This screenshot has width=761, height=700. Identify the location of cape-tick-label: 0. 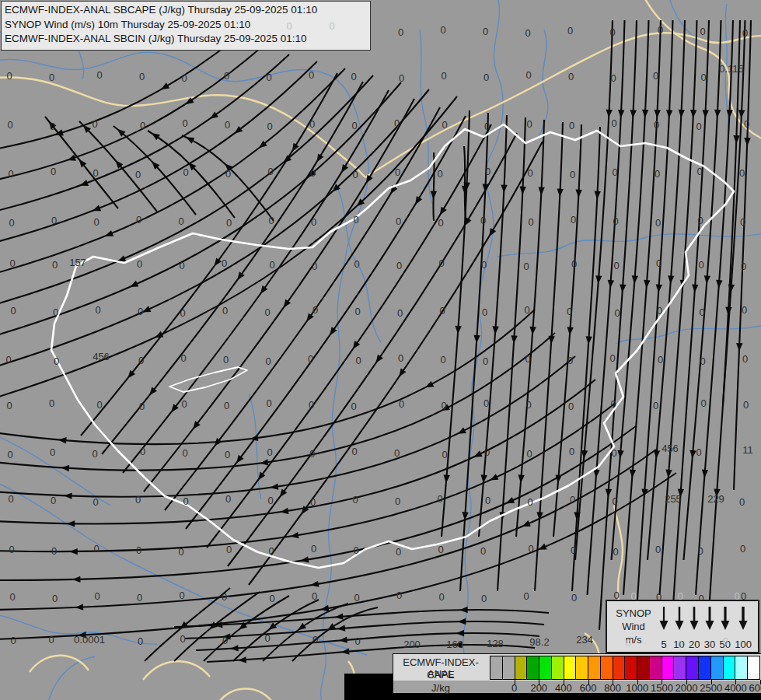
(515, 688).